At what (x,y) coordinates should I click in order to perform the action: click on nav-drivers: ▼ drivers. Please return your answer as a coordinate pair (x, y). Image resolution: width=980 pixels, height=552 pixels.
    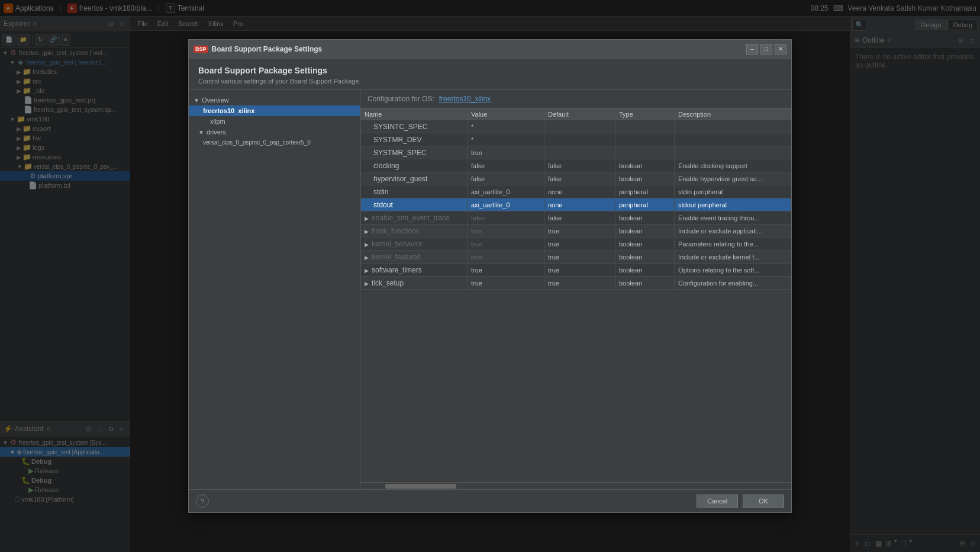
    Looking at the image, I should click on (275, 132).